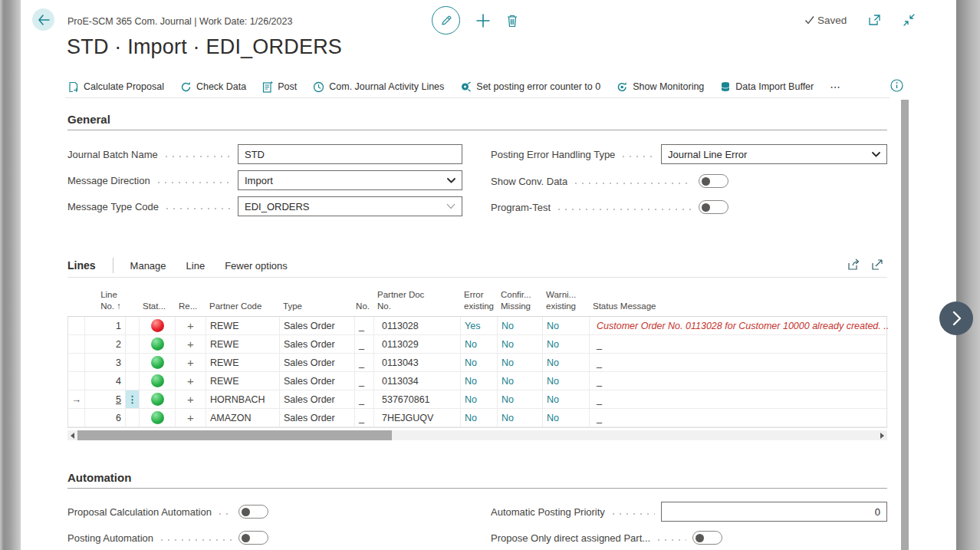 The image size is (980, 550). What do you see at coordinates (106, 381) in the screenshot?
I see `line-no-cell: 4` at bounding box center [106, 381].